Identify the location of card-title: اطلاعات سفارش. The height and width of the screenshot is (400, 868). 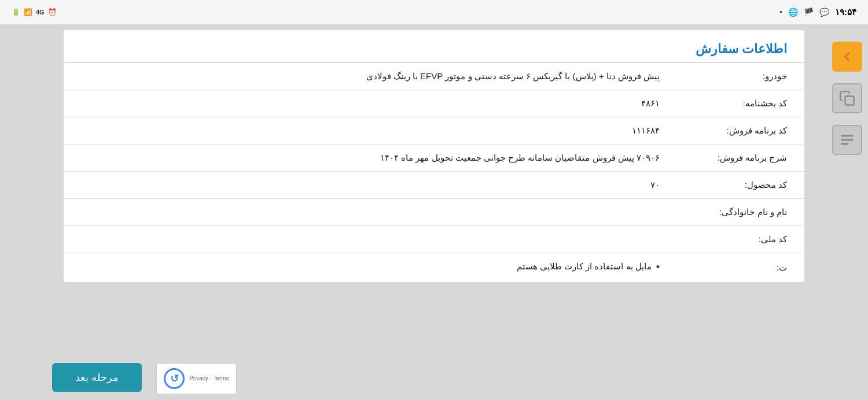
(741, 49).